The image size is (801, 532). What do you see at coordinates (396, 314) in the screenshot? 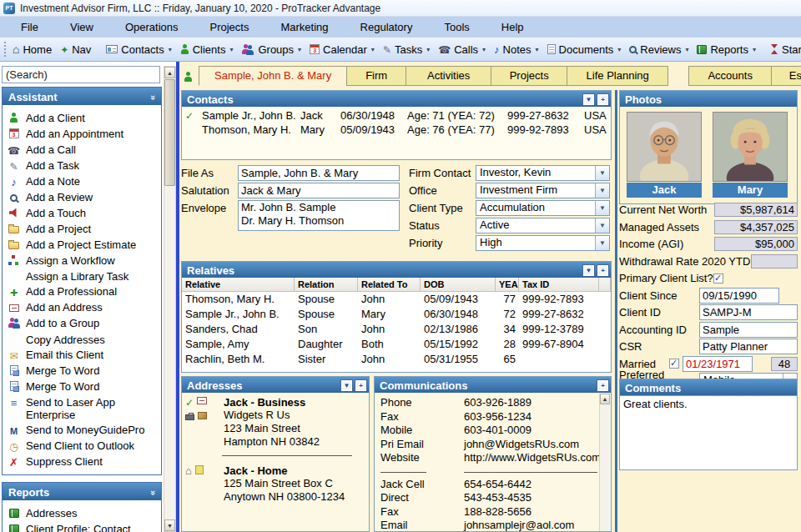
I see `relative-row: Sample Jr., John B.SpouseMary06/30/19487…` at bounding box center [396, 314].